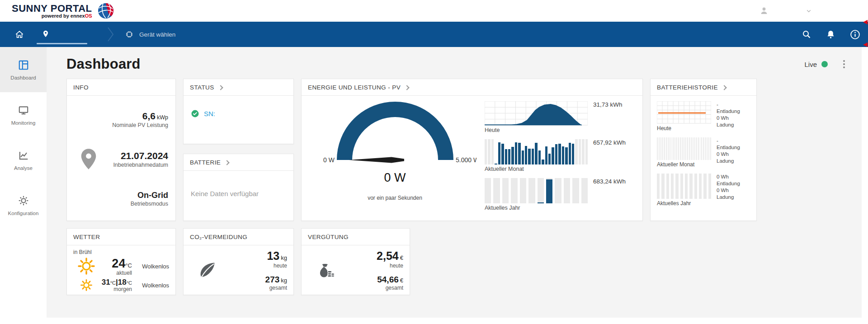 This screenshot has width=868, height=324. What do you see at coordinates (855, 34) in the screenshot?
I see `info-button` at bounding box center [855, 34].